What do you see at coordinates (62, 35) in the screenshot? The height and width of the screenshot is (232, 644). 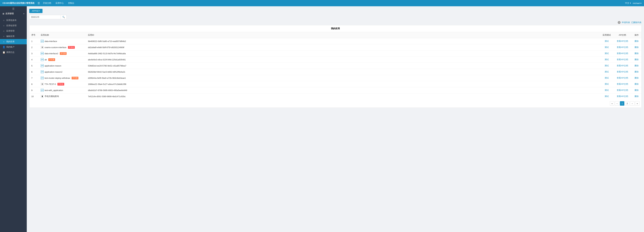 I see `col-name: 应用名称` at bounding box center [62, 35].